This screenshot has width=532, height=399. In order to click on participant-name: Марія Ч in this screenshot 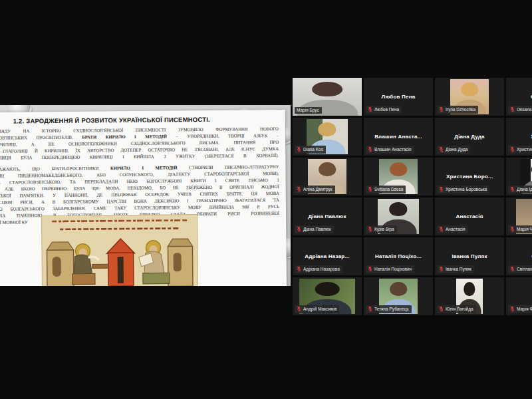, I will do `click(524, 229)`.